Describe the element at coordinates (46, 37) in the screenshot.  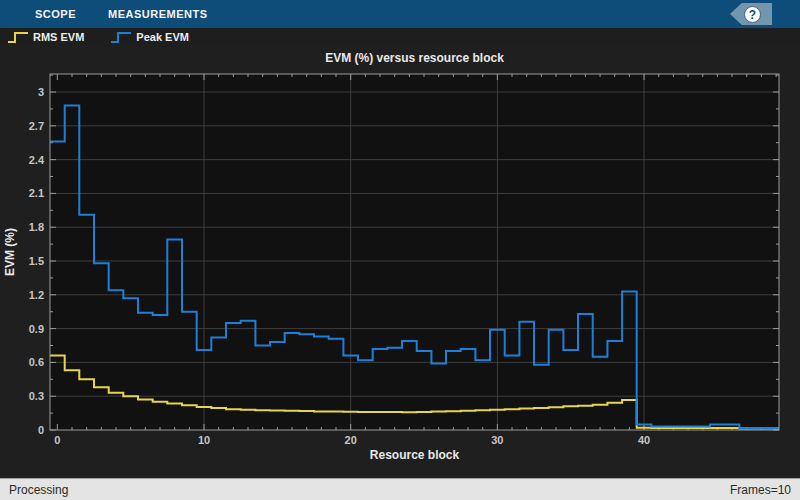
I see `legend-item-rms-evm: RMS EVM` at that location.